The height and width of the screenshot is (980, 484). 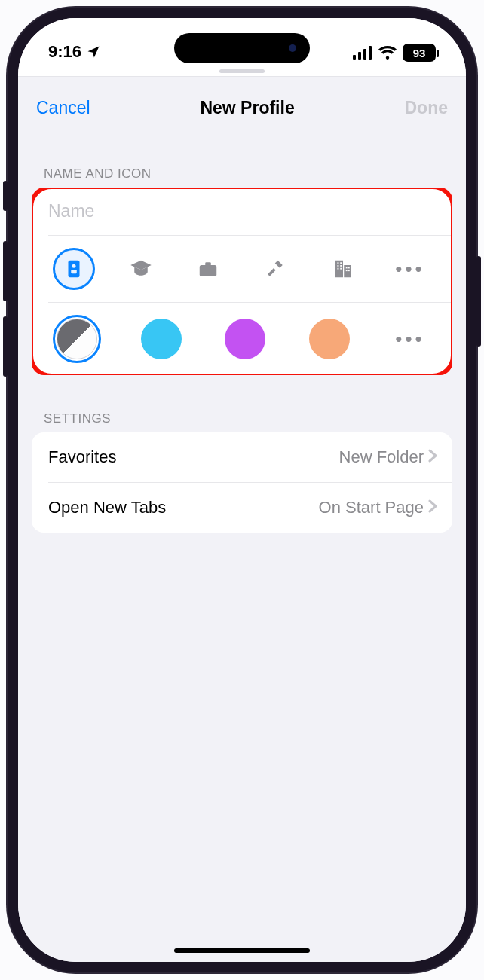 I want to click on open-new-tabs-label: Open New Tabs, so click(x=107, y=508).